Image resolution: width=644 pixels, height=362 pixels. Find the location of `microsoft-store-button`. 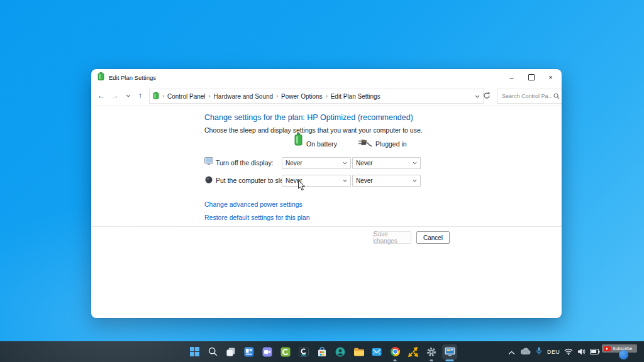

microsoft-store-button is located at coordinates (322, 352).